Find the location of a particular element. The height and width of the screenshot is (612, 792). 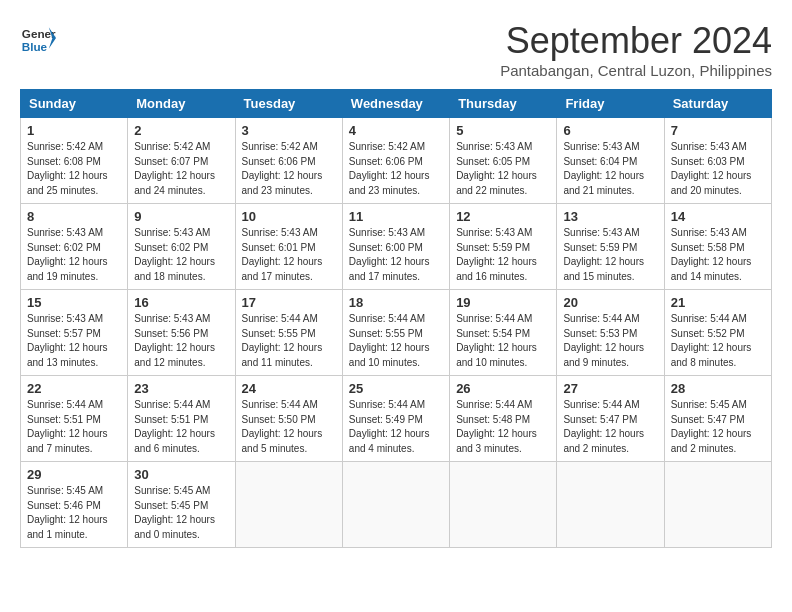

calendar-cell: 5 Sunrise: 5:43 AM Sunset: 6:05 PM Dayli… is located at coordinates (504, 161).